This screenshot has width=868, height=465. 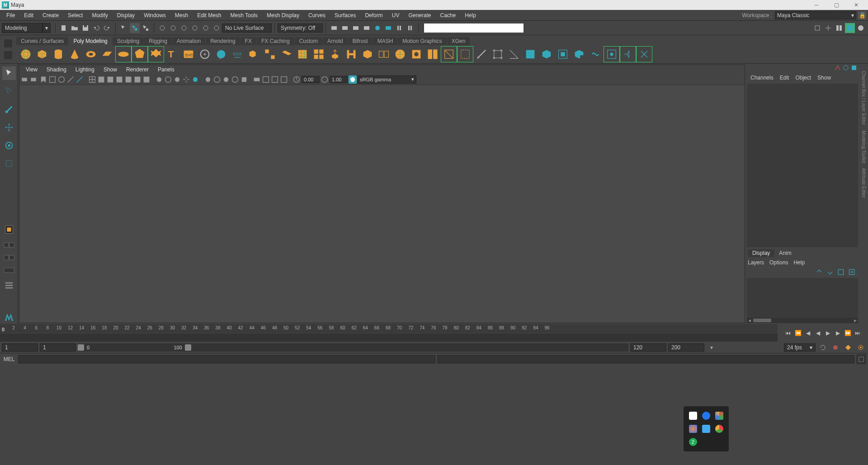 I want to click on vp-xray-c-icon, so click(x=275, y=80).